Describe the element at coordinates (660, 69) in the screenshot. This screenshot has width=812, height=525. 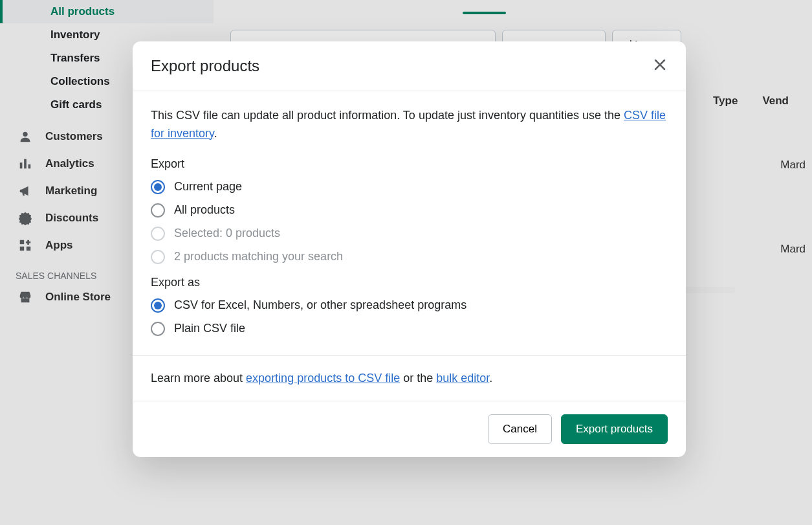
I see `close-icon` at that location.